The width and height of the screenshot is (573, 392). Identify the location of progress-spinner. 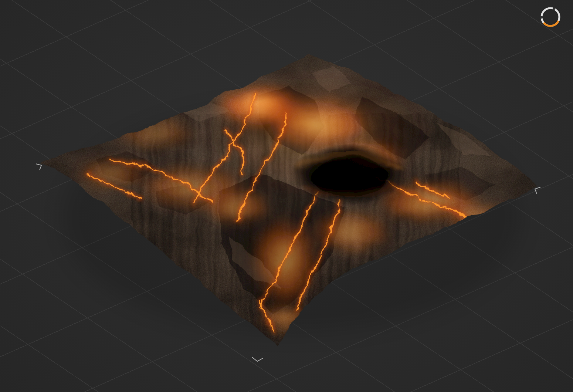
(550, 17).